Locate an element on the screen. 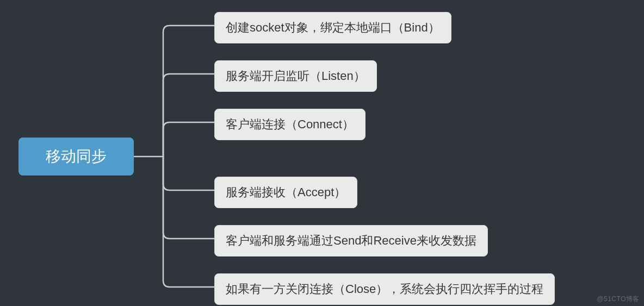  child-node-bind: 创建socket对象，绑定本地端口（Bind） is located at coordinates (333, 28).